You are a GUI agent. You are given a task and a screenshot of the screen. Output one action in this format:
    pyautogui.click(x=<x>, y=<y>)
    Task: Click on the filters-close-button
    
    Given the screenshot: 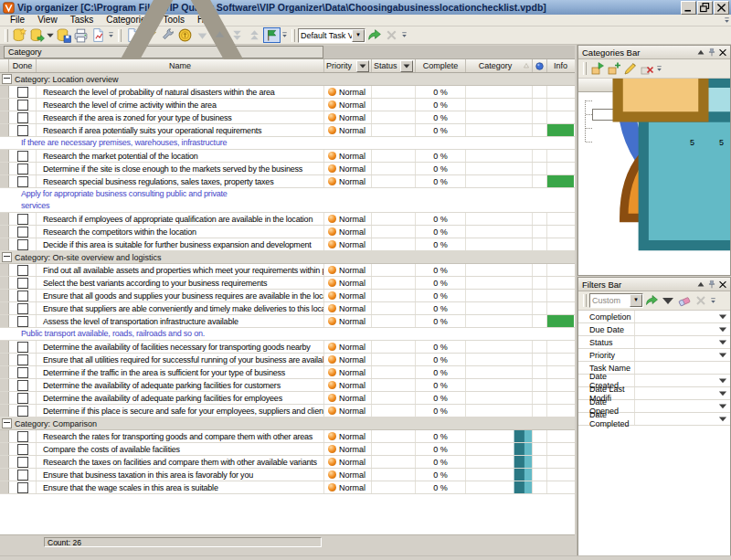 What is the action you would take?
    pyautogui.click(x=723, y=285)
    